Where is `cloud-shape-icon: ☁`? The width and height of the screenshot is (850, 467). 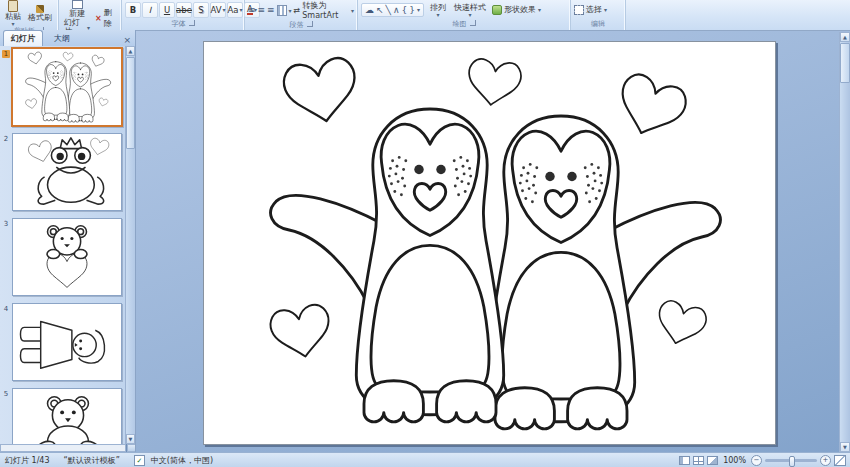
cloud-shape-icon: ☁ is located at coordinates (370, 10).